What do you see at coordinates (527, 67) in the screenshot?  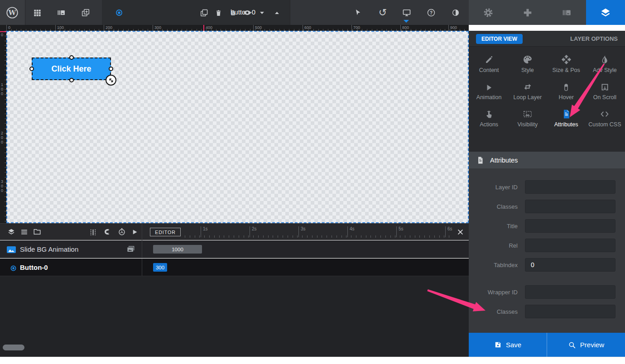 I see `option-style: Style` at bounding box center [527, 67].